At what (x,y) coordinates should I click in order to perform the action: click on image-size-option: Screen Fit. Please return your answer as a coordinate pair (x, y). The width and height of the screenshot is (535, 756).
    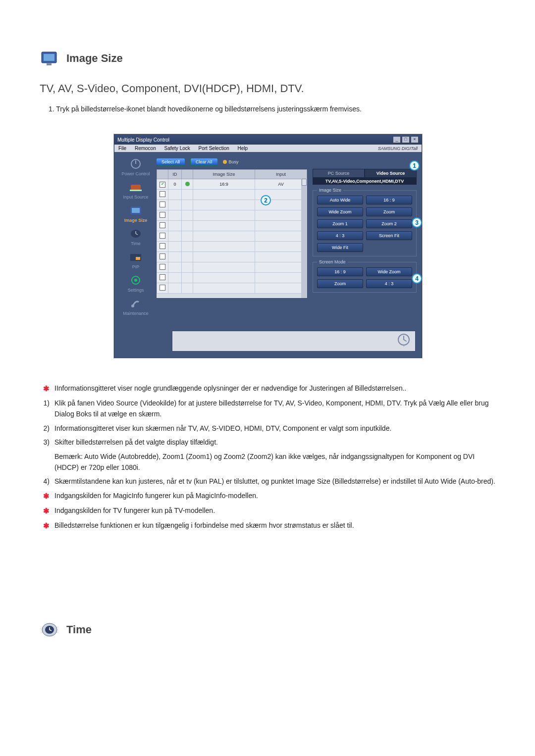
    Looking at the image, I should click on (389, 236).